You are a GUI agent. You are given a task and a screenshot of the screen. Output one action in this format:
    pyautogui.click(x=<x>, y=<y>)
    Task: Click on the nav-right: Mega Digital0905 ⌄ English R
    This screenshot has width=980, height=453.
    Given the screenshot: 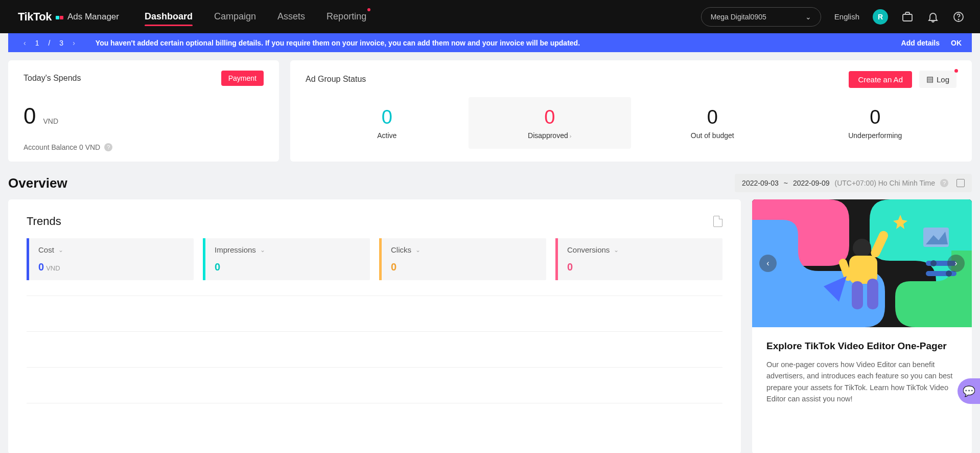 What is the action you would take?
    pyautogui.click(x=833, y=17)
    